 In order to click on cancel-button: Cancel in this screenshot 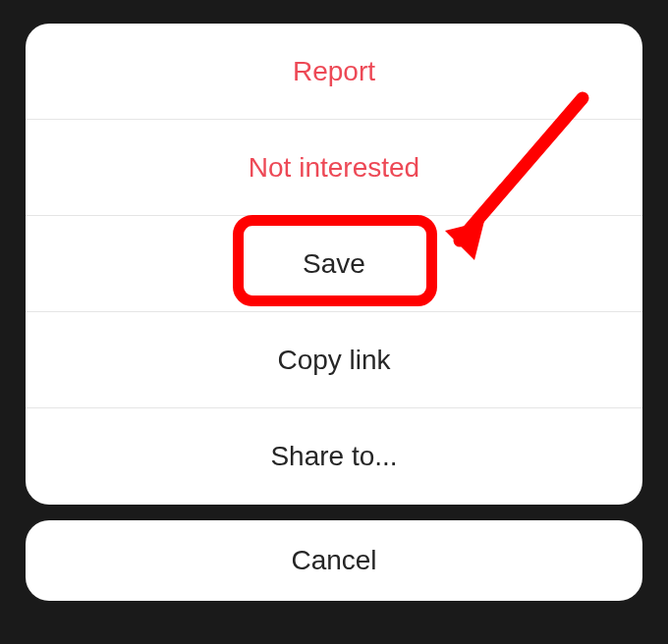, I will do `click(334, 561)`.